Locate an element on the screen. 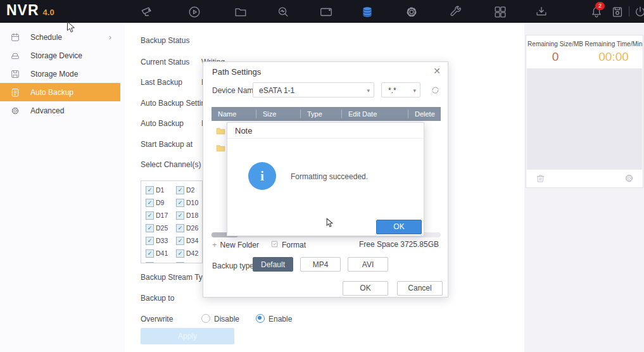  camera-icon is located at coordinates (148, 12).